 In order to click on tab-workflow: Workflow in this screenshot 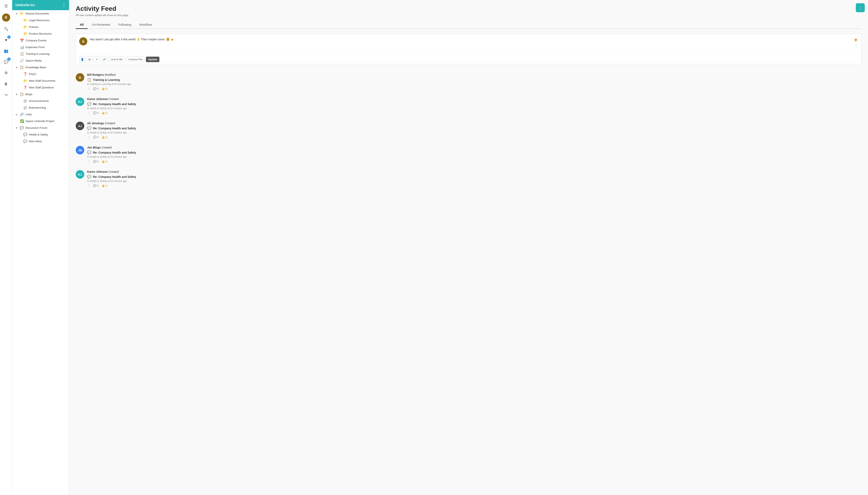, I will do `click(145, 25)`.